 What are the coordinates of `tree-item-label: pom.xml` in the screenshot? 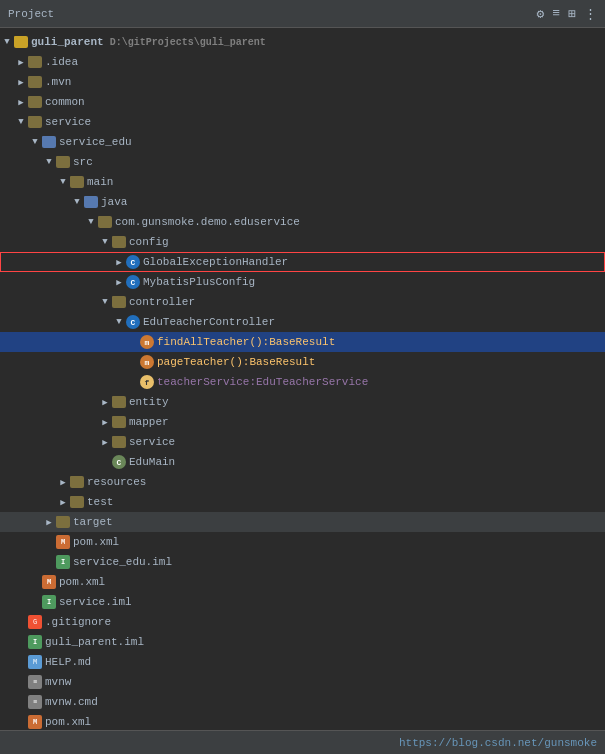 It's located at (82, 582).